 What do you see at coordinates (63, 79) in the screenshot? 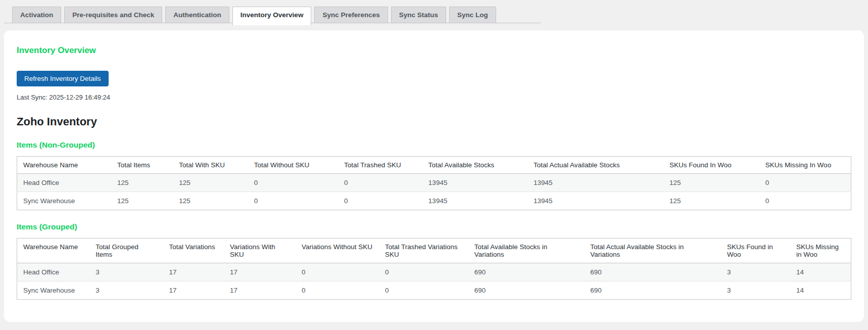
I see `refresh-inventory-button: Refresh Inventory Details` at bounding box center [63, 79].